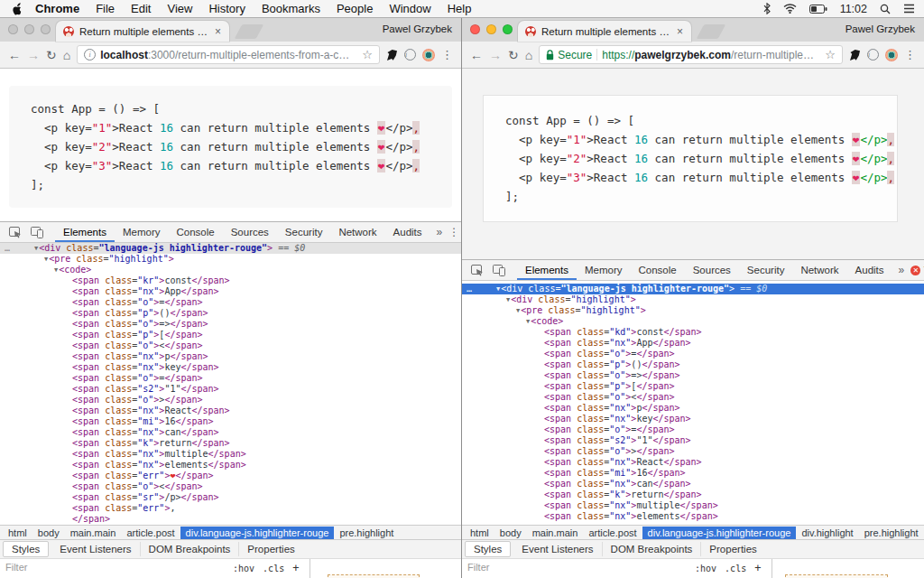  What do you see at coordinates (143, 31) in the screenshot?
I see `browser-tab: Return multiple elements from ×` at bounding box center [143, 31].